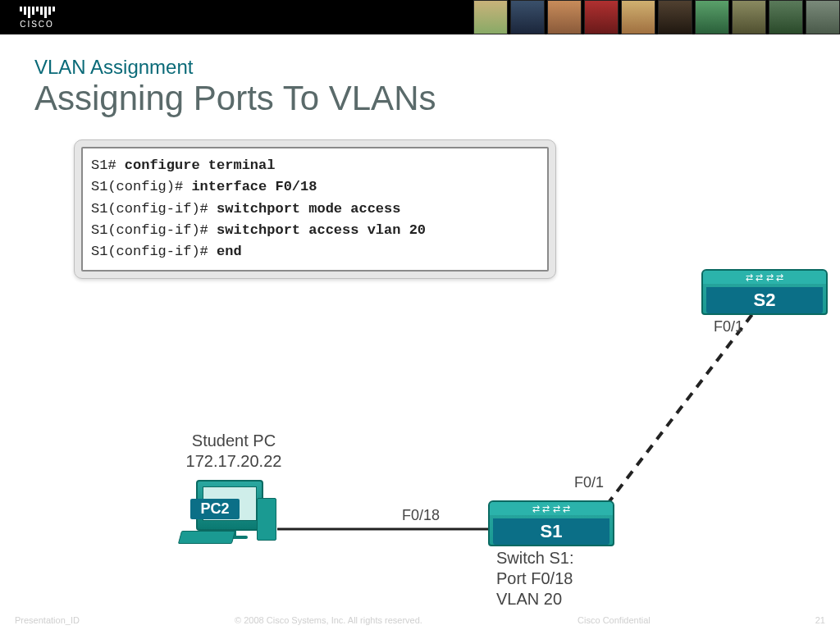  What do you see at coordinates (551, 523) in the screenshot?
I see `switch-s1-icon: ⇄ ⇄ ⇄ ⇄ S1` at bounding box center [551, 523].